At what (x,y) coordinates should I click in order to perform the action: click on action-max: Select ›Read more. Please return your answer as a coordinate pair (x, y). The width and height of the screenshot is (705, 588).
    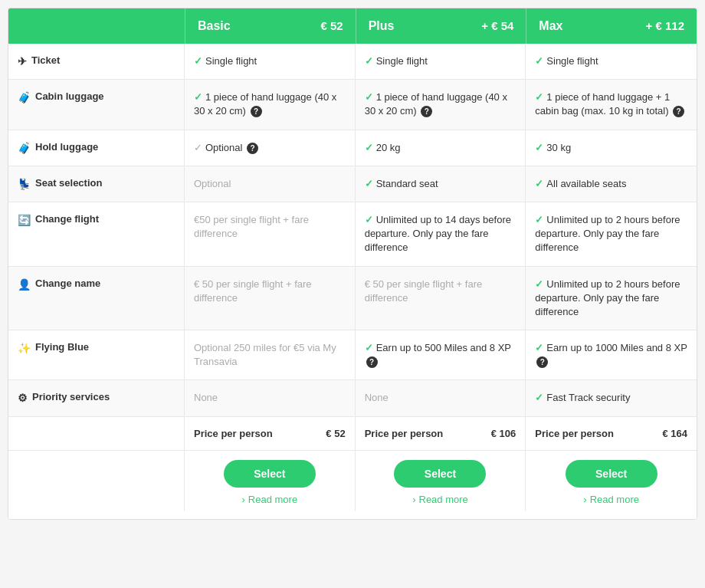
    Looking at the image, I should click on (612, 481).